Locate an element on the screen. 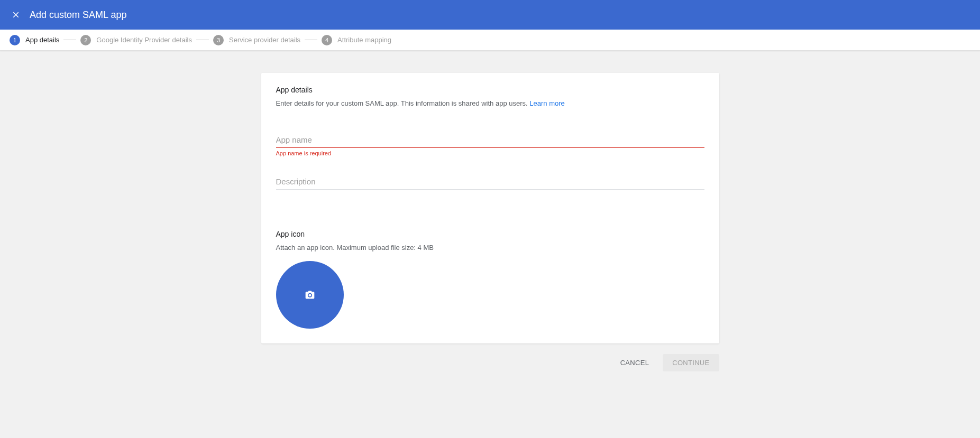 The image size is (980, 438). dialog-title: Add custom SAML app is located at coordinates (78, 15).